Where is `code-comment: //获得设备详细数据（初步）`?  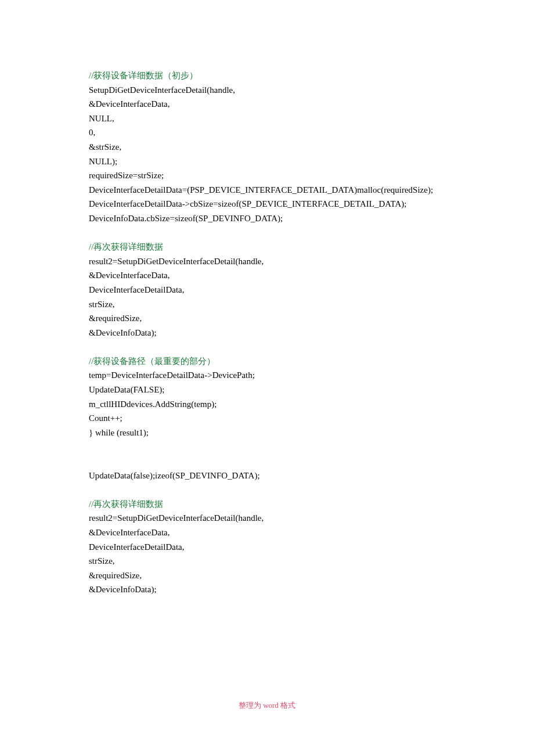 code-comment: //获得设备详细数据（初步） is located at coordinates (267, 75).